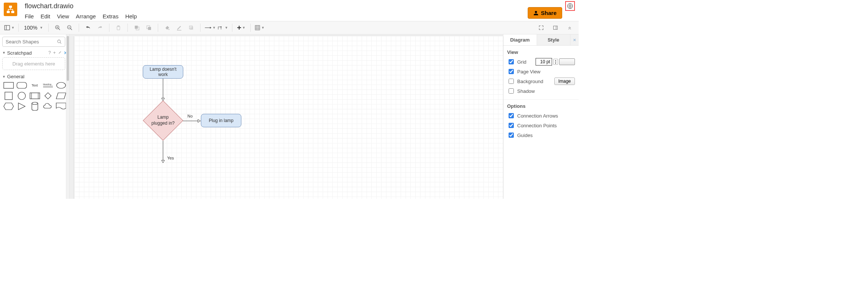 This screenshot has height=298, width=868. I want to click on collapse-toolbar-button, so click(570, 28).